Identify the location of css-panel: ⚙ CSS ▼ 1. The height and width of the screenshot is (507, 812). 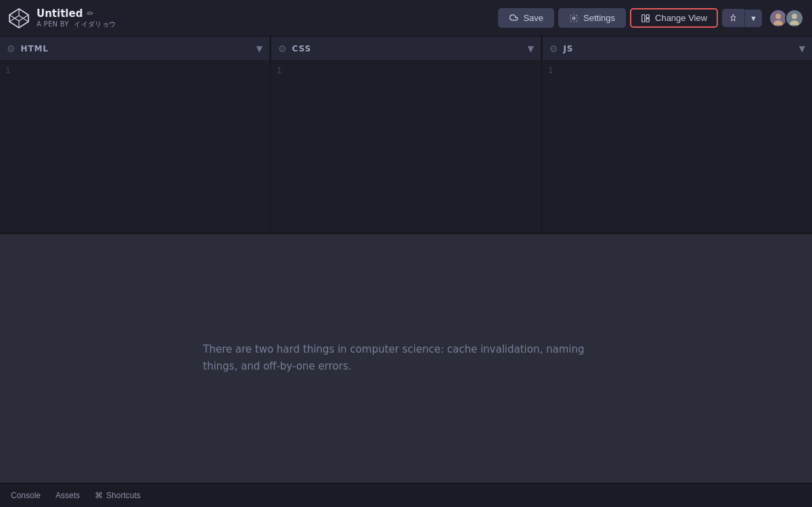
(407, 134).